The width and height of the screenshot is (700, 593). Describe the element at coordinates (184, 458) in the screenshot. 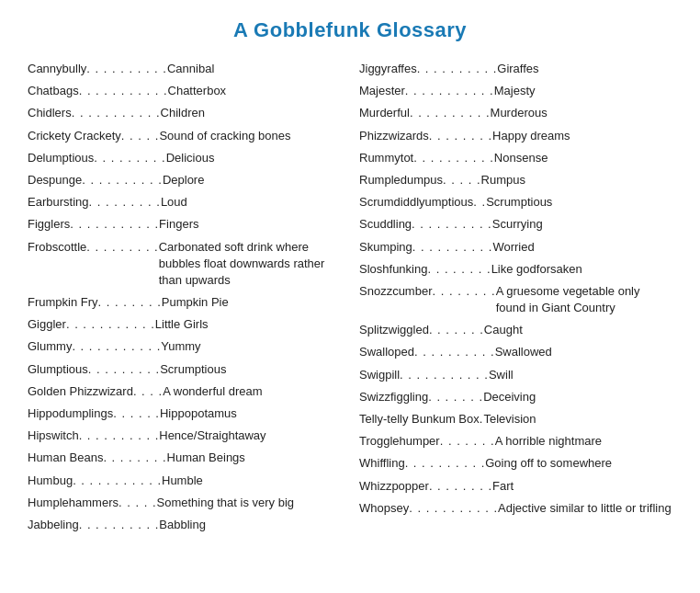

I see `list-item: Human Beans . . . . . . . . Human Beings` at that location.